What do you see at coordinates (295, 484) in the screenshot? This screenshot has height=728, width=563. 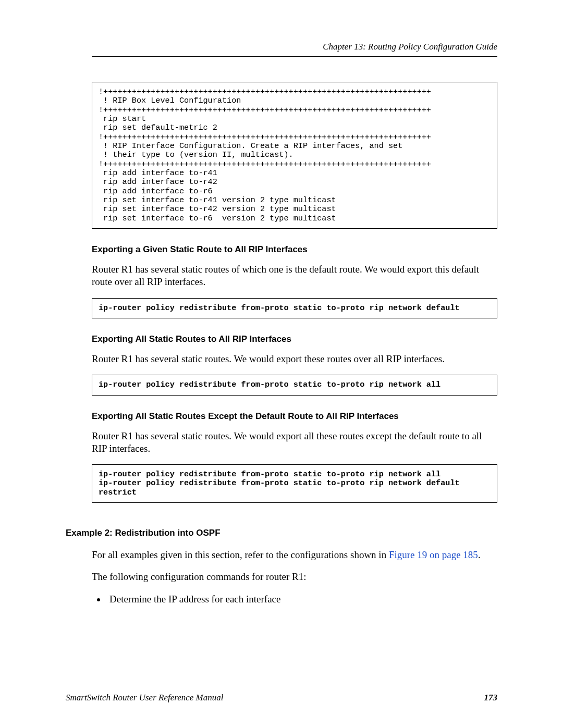 I see `code-block-redistribute-except-default: ip-router policy redistribute from-proto…` at bounding box center [295, 484].